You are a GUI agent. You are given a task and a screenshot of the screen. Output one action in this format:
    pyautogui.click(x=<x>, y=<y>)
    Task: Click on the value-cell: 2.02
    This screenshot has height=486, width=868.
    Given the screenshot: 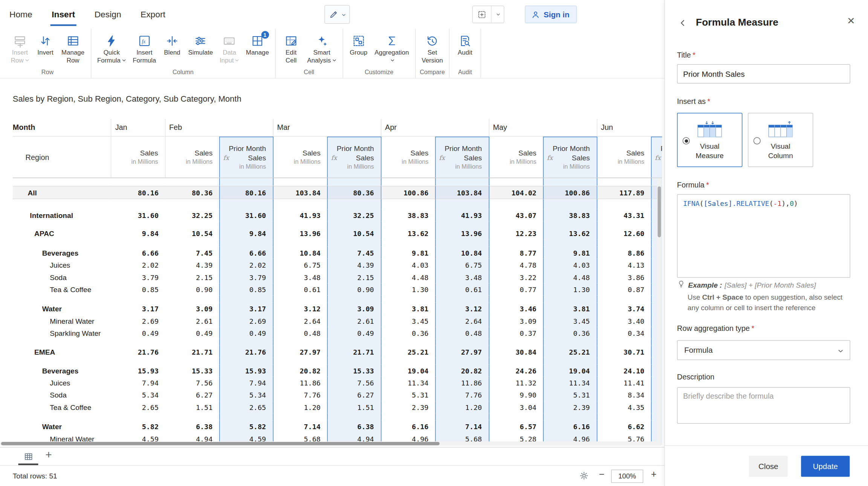 What is the action you would take?
    pyautogui.click(x=246, y=265)
    